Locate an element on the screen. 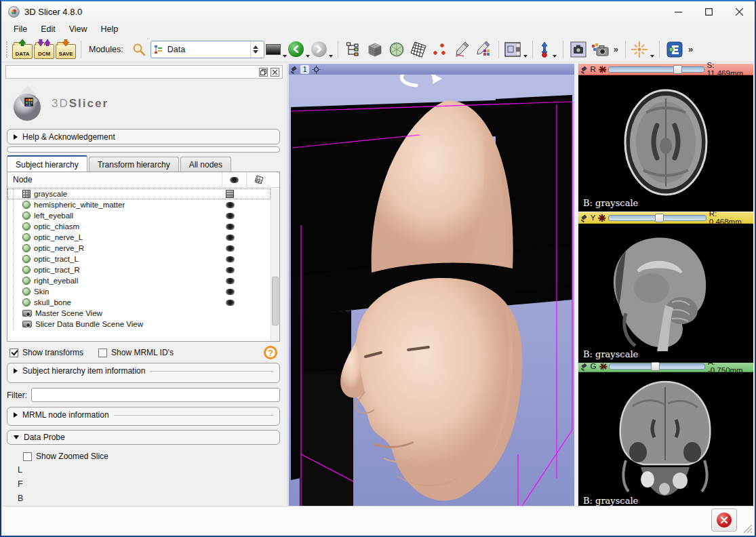 Image resolution: width=756 pixels, height=537 pixels. data-probe-section: Data Probe is located at coordinates (144, 437).